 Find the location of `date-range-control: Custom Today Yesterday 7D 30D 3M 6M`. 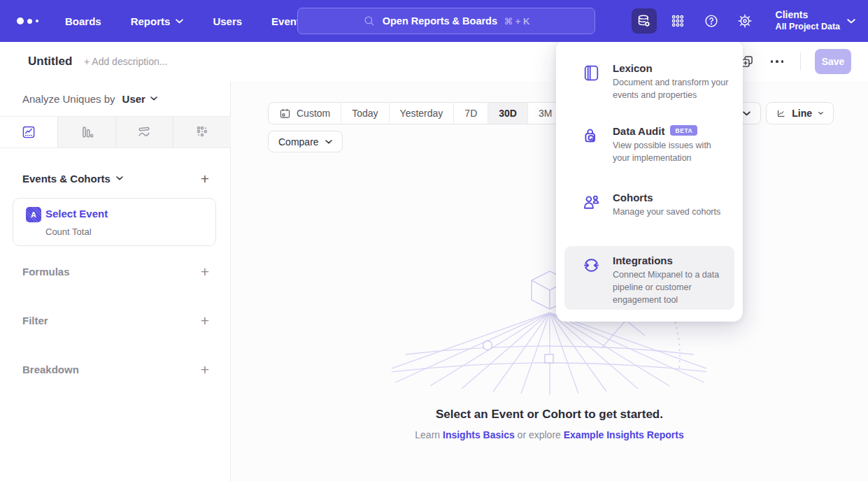

date-range-control: Custom Today Yesterday 7D 30D 3M 6M is located at coordinates (434, 113).